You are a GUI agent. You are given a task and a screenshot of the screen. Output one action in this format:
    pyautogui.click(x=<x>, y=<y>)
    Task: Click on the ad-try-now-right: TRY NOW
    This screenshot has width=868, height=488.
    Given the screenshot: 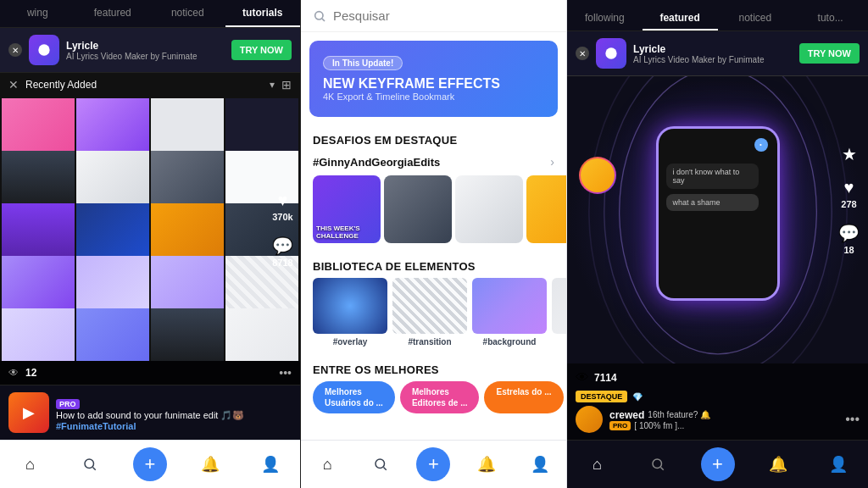 What is the action you would take?
    pyautogui.click(x=829, y=53)
    